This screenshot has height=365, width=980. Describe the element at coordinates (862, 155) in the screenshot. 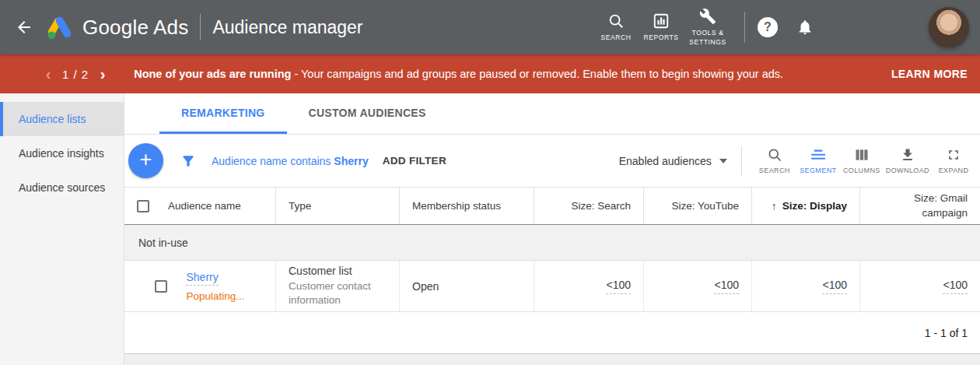

I see `columns-icon` at that location.